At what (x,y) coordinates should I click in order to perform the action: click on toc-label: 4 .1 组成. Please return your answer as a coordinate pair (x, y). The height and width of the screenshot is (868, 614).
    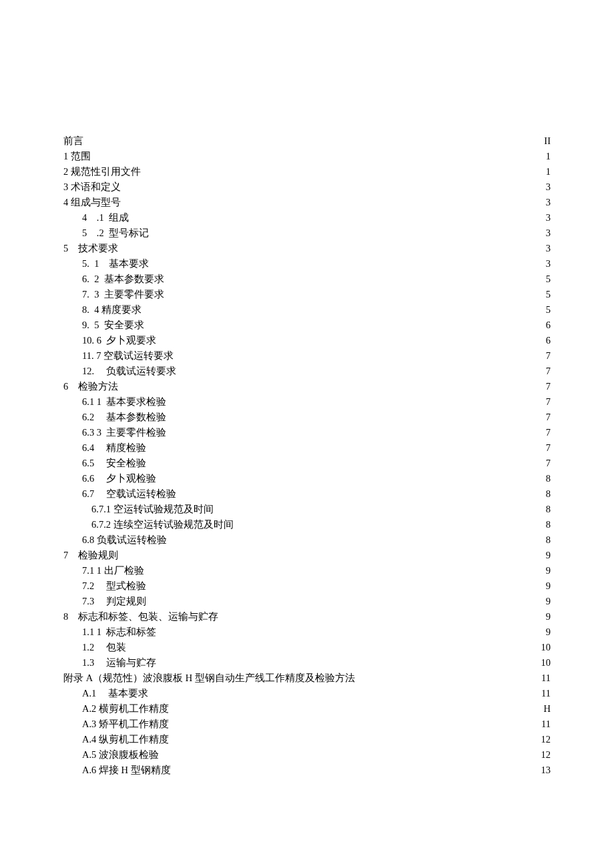
    Looking at the image, I should click on (105, 218).